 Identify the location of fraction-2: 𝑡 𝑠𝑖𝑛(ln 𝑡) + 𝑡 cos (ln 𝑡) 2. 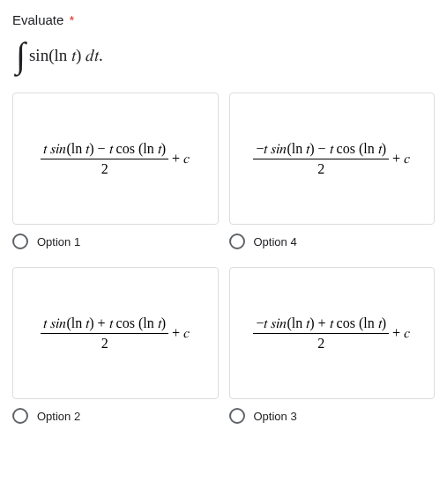
(104, 333).